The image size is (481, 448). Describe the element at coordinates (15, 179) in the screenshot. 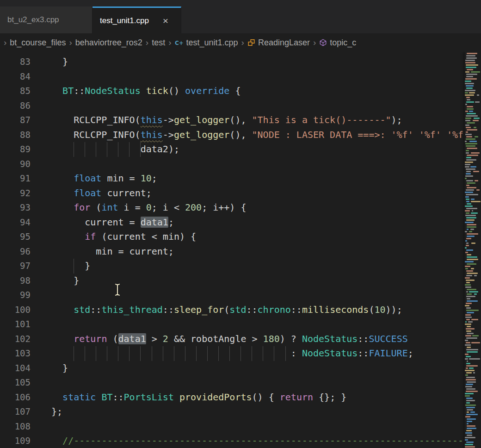

I see `line-number: 91` at that location.